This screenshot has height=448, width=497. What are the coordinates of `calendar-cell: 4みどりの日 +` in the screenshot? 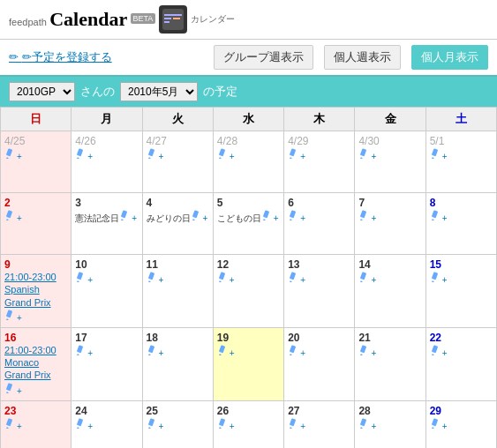 It's located at (177, 224).